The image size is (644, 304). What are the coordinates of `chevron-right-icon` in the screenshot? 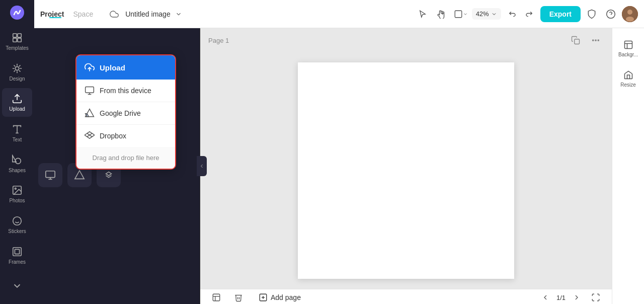 It's located at (577, 297).